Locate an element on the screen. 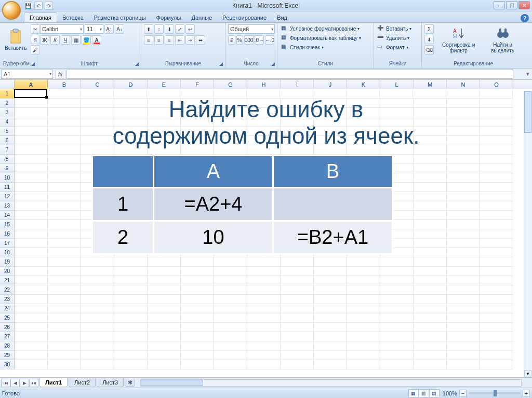  col-header-L: L is located at coordinates (397, 84).